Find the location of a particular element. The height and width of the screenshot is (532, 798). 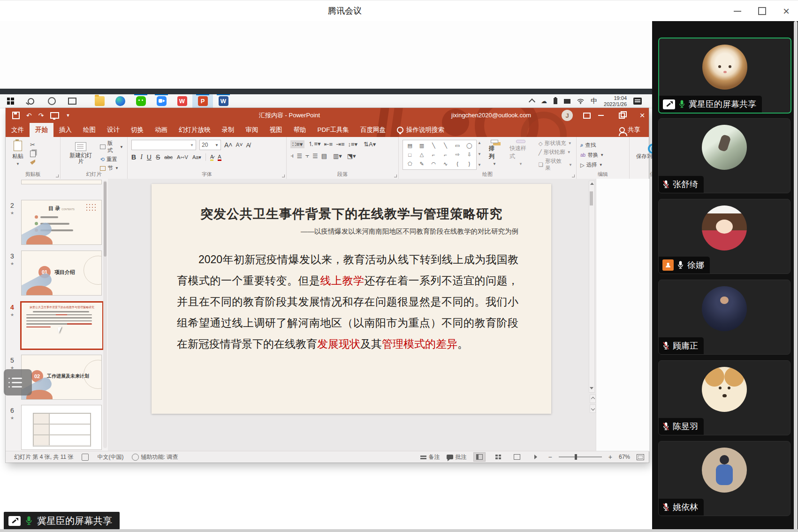

slide-2-thumbnail: 目 录 CONTENTS is located at coordinates (61, 222).